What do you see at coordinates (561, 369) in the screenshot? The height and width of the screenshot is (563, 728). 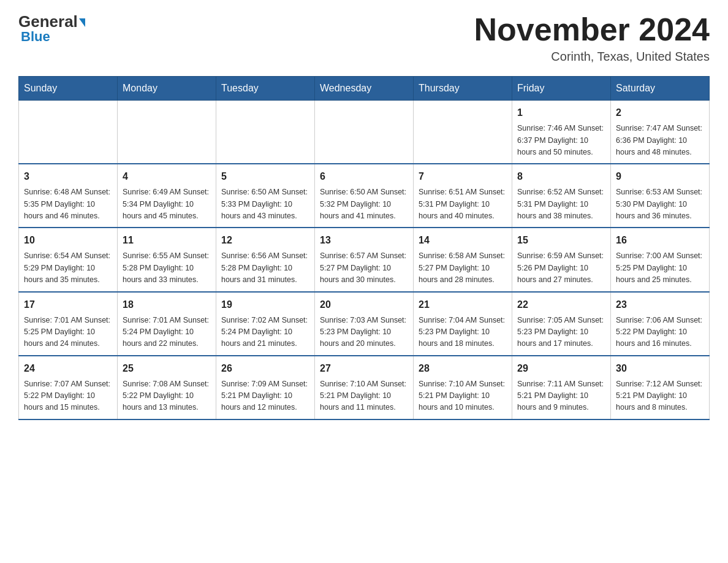 I see `day-number: 29` at bounding box center [561, 369].